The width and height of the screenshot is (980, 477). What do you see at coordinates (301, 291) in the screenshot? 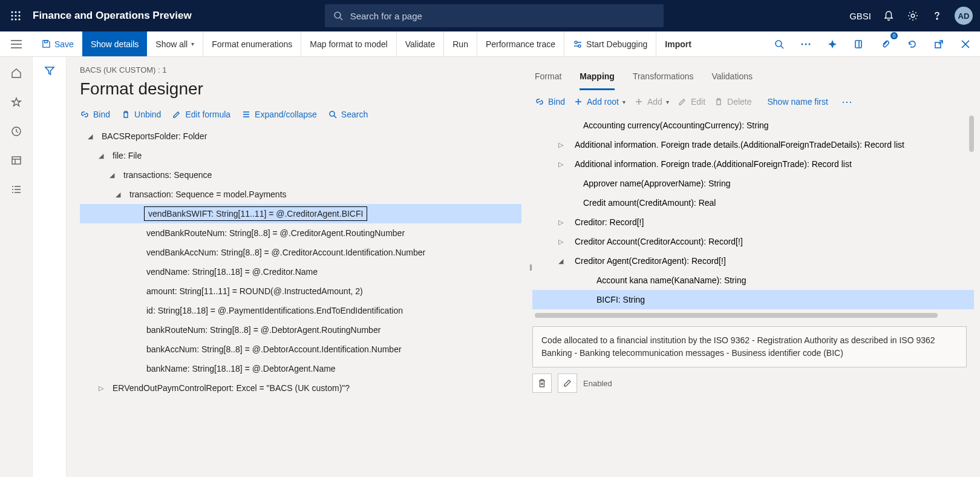
I see `format-tree-node: amount: String[11..11] = ROUND(@.Instruc…` at bounding box center [301, 291].